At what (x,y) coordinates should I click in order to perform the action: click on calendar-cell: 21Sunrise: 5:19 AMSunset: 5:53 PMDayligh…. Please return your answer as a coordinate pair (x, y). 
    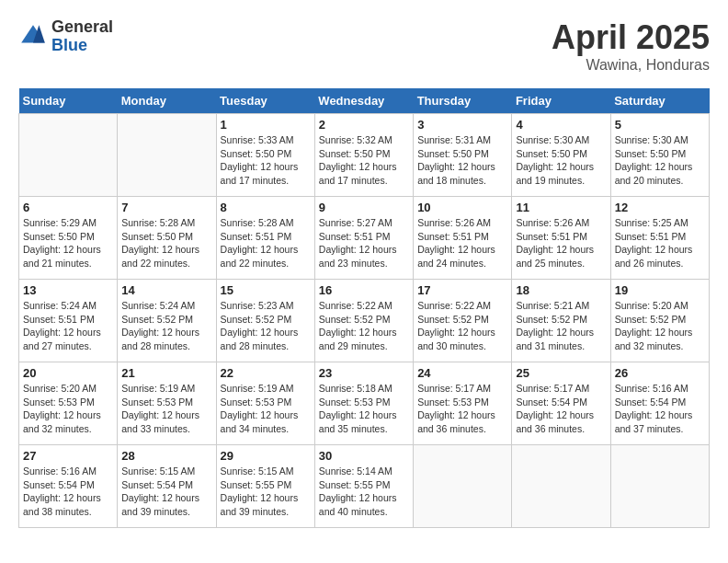
    Looking at the image, I should click on (167, 404).